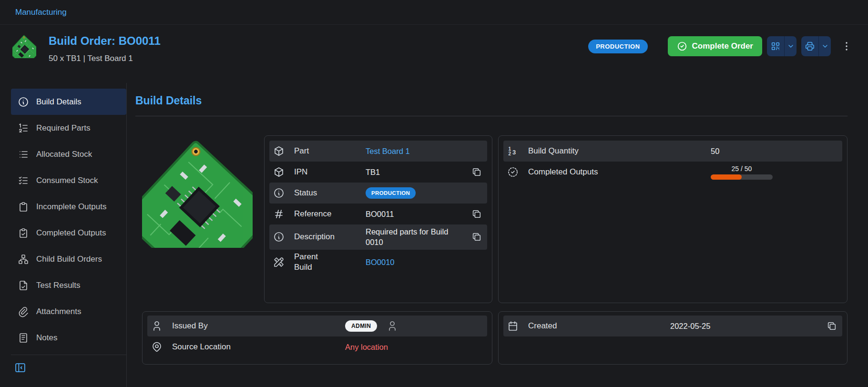 This screenshot has width=868, height=387. What do you see at coordinates (742, 173) in the screenshot?
I see `completed-outputs-progress: 25 / 50` at bounding box center [742, 173].